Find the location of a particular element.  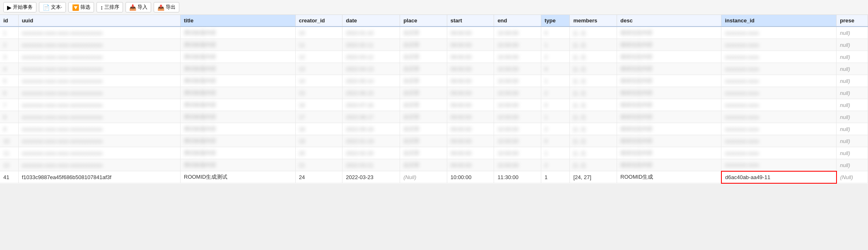

table-row: 3xxxxxxxx-xxxx-xxxx-xxxxxxxxxxxx测试标题内容12… is located at coordinates (434, 57).